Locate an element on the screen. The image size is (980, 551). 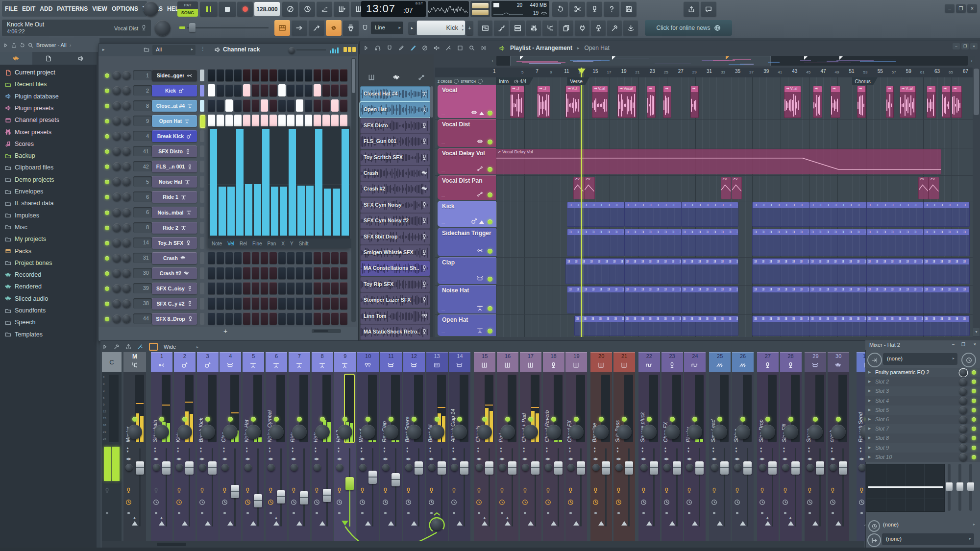
channel-mixer-track-number: 41 is located at coordinates (143, 151).